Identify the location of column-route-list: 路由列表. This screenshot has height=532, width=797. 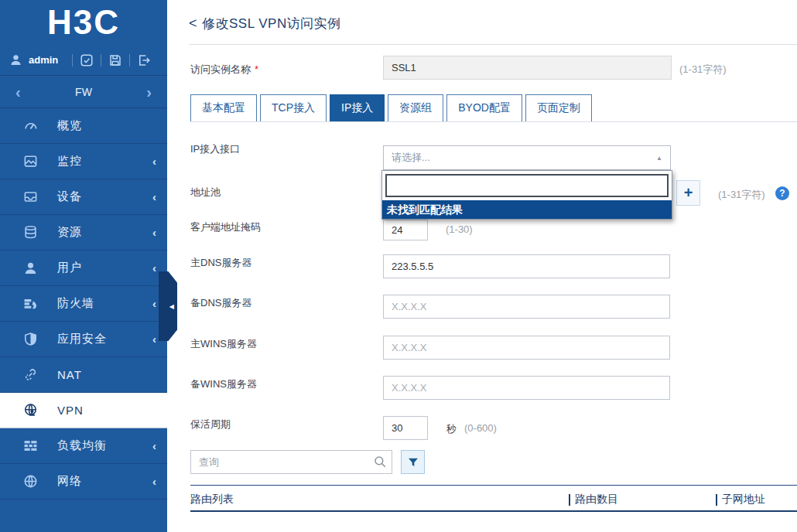
(212, 500).